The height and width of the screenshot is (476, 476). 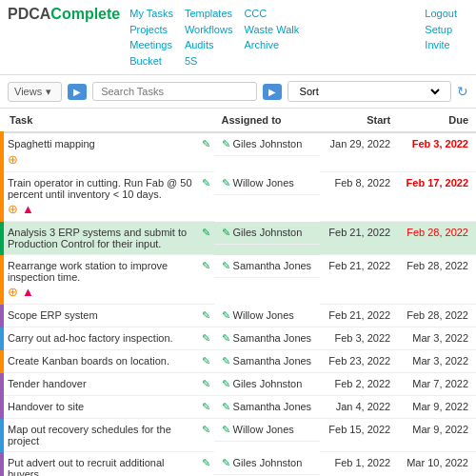 I want to click on table-row: Train operator in cutting. Run Fab @ 50 …, so click(x=239, y=197).